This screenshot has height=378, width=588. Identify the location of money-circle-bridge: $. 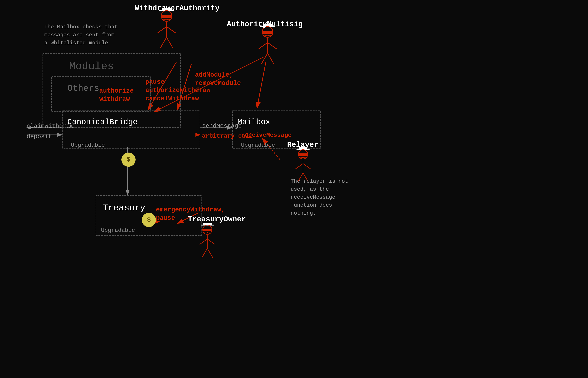
(128, 160).